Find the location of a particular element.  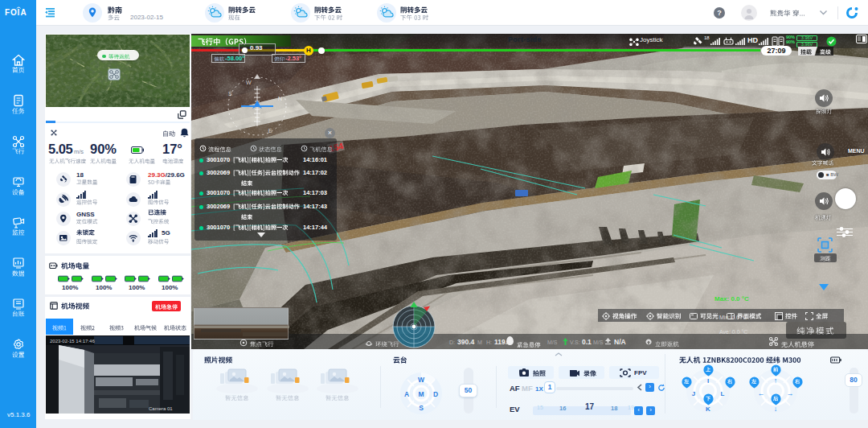

svg-text: E is located at coordinates (270, 130).